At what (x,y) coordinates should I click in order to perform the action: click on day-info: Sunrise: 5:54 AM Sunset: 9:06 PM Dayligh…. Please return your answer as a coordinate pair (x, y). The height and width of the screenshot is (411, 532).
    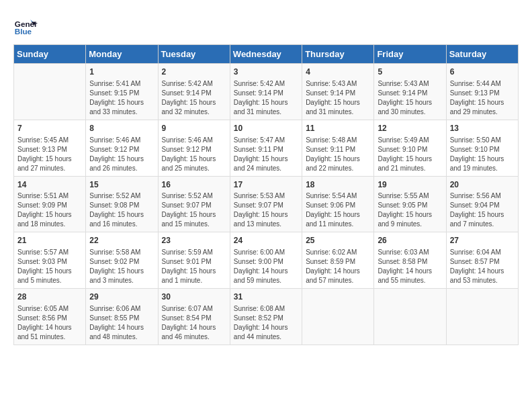
    Looking at the image, I should click on (338, 210).